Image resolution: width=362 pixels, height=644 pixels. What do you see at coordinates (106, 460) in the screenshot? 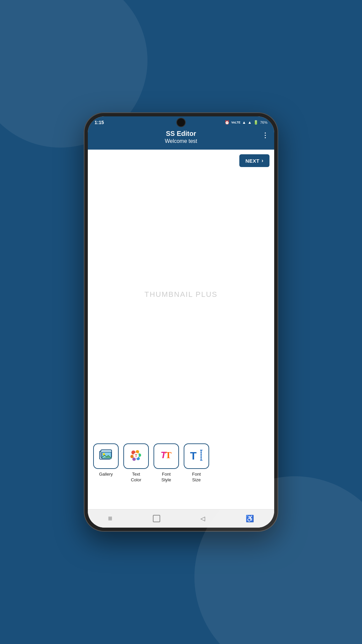
I see `gallery-tool: Gallery` at bounding box center [106, 460].